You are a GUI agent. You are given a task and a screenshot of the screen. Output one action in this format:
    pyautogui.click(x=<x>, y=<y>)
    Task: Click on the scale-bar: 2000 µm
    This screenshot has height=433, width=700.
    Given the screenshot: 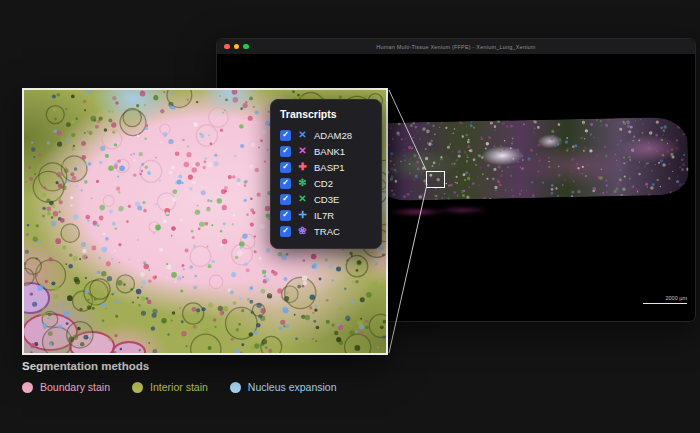 What is the action you would take?
    pyautogui.click(x=665, y=300)
    